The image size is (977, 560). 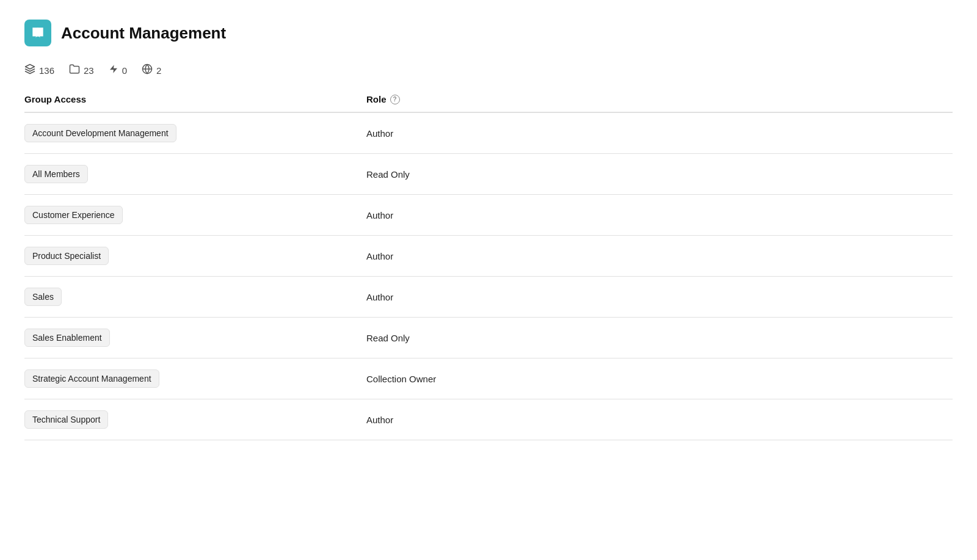 What do you see at coordinates (488, 33) in the screenshot?
I see `page-header: Account Management` at bounding box center [488, 33].